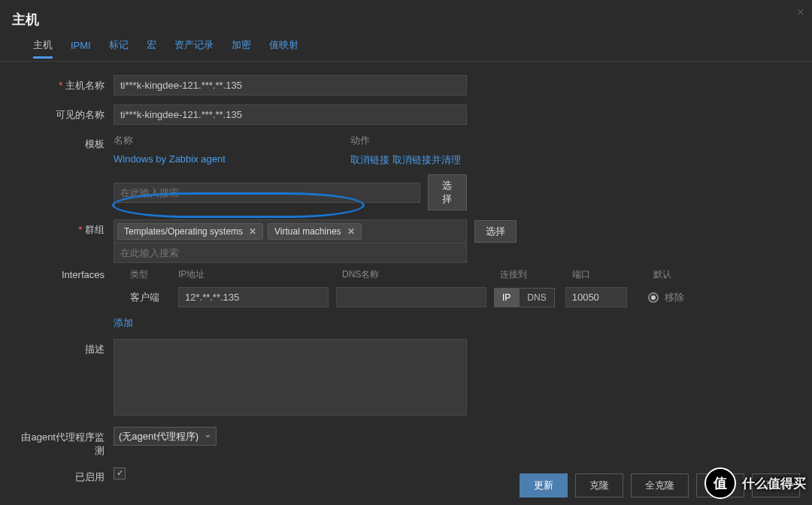  Describe the element at coordinates (63, 143) in the screenshot. I see `label-templates: 模板` at that location.